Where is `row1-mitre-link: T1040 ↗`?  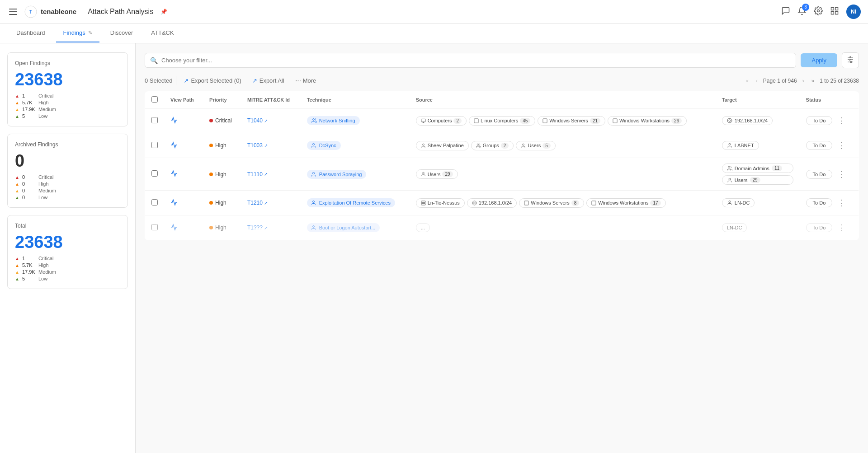
row1-mitre-link: T1040 ↗ is located at coordinates (271, 121).